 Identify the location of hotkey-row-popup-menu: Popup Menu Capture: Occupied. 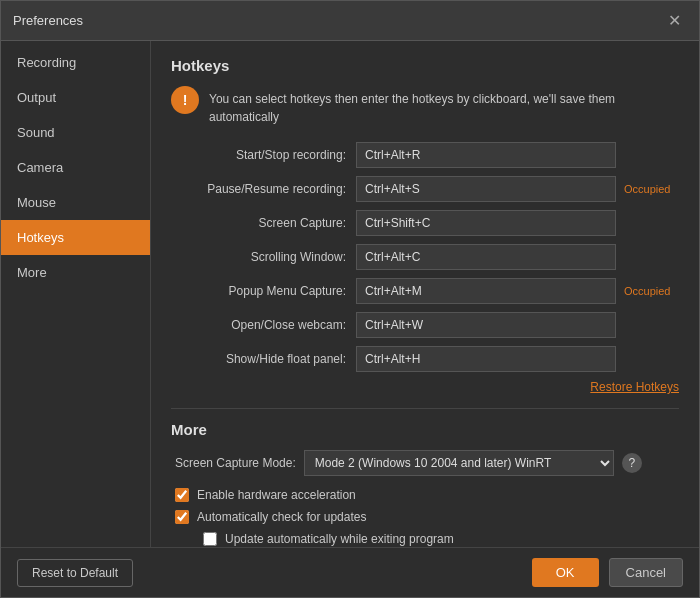
(425, 291).